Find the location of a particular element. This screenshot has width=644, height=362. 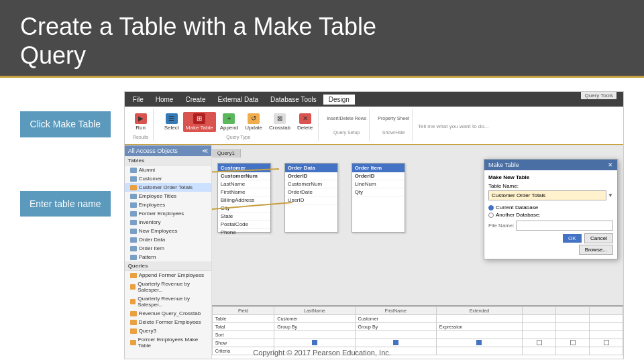

tell-me-input: Tell me what you want to do... is located at coordinates (519, 126).